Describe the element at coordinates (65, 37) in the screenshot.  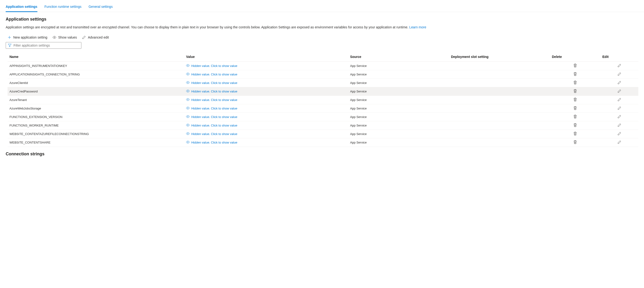
I see `show-values-button: Show values` at that location.